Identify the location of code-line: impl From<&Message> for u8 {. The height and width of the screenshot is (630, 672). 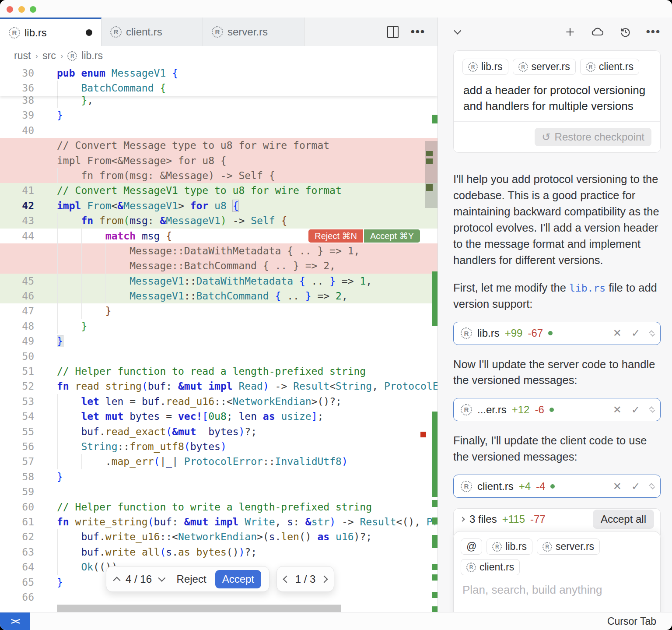
(219, 161).